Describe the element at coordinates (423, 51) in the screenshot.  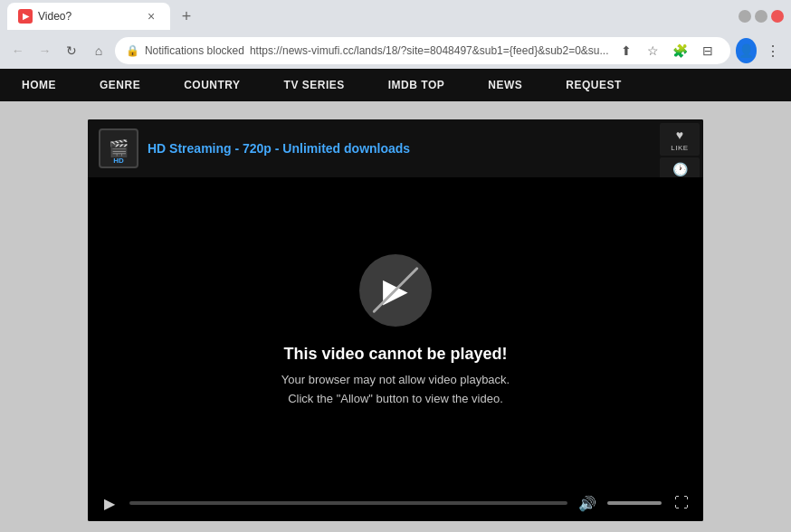
I see `address-bar: 🔒 Notifications blocked https://news-vim…` at that location.